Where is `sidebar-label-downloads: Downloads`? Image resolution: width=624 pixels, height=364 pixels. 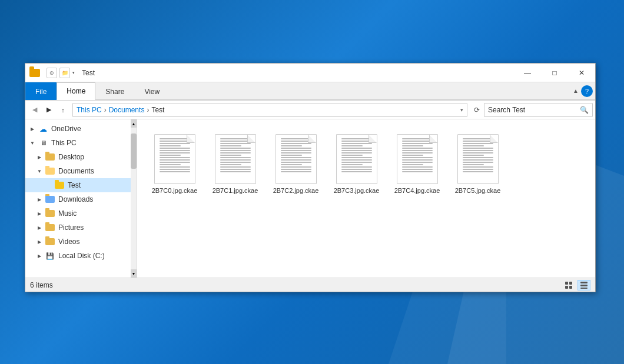
sidebar-label-downloads: Downloads is located at coordinates (75, 199).